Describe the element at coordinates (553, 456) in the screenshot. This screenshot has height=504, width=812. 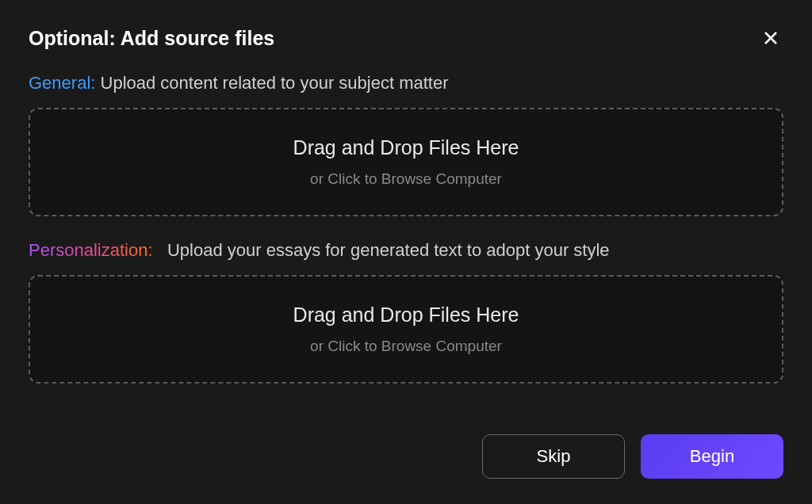
I see `skip-button: Skip` at that location.